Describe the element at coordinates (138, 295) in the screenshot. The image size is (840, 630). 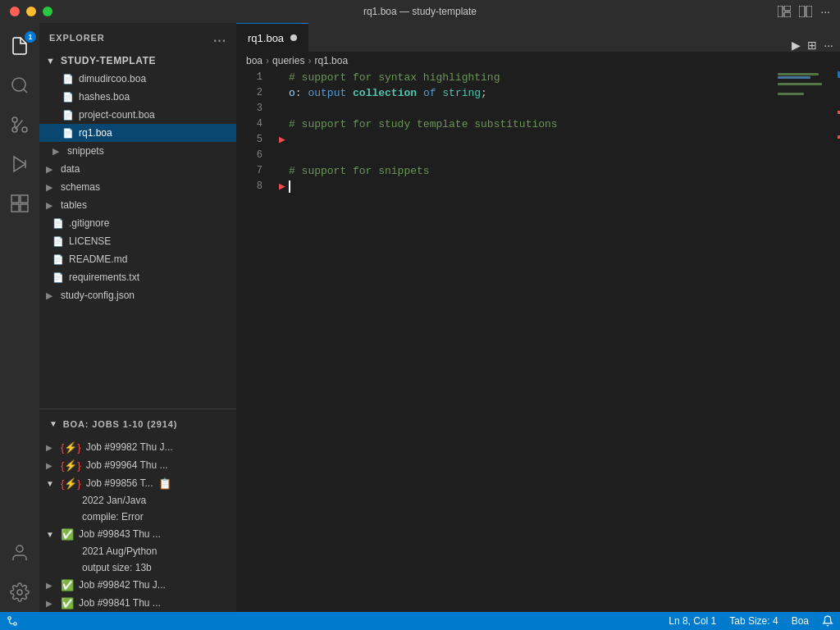
I see `tree-study-config: ▶ study-config.json` at that location.